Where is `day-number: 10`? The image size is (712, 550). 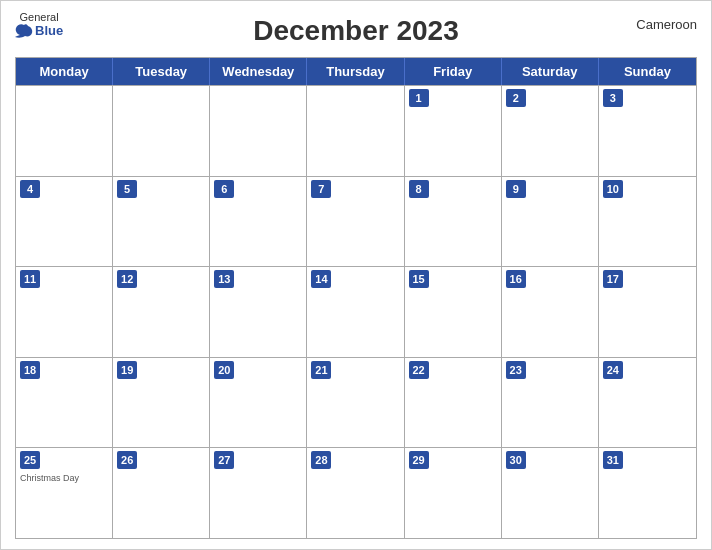
day-number: 10 is located at coordinates (613, 189).